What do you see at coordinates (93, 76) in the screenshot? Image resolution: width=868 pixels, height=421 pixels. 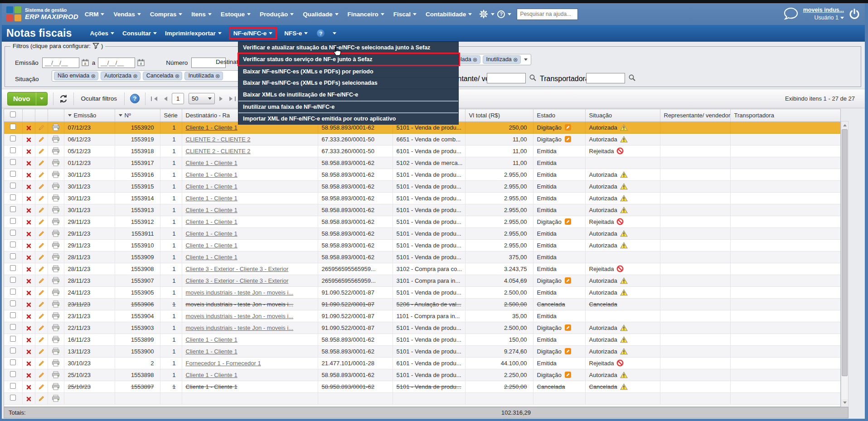 I see `remove-tag-icon: ⊗` at bounding box center [93, 76].